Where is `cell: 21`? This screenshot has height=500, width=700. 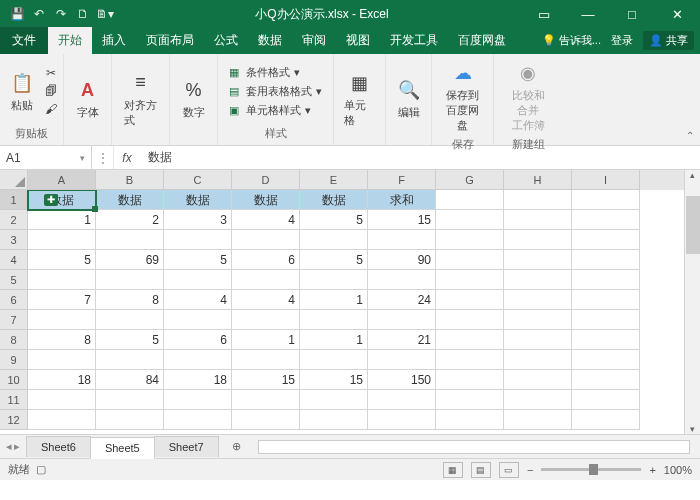
cell: 21 is located at coordinates (402, 340).